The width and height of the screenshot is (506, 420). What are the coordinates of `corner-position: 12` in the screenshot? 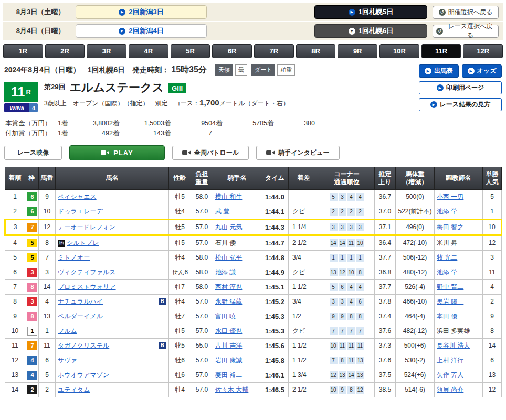 It's located at (342, 273).